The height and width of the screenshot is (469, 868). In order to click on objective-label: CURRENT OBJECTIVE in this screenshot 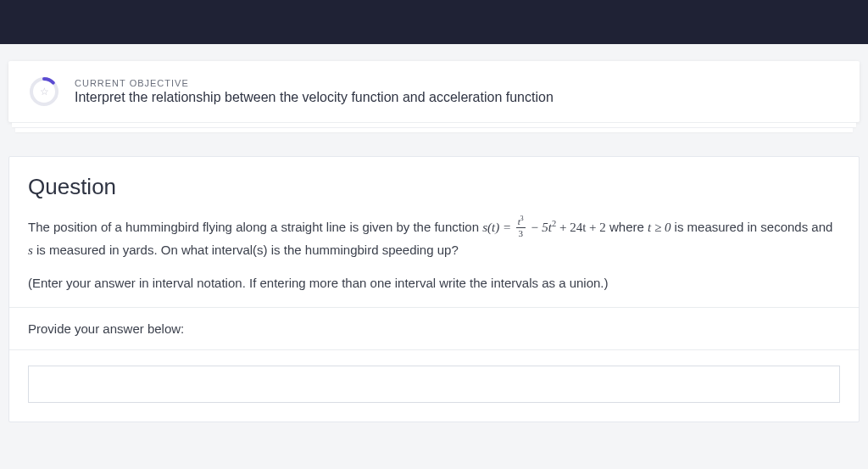, I will do `click(314, 83)`.